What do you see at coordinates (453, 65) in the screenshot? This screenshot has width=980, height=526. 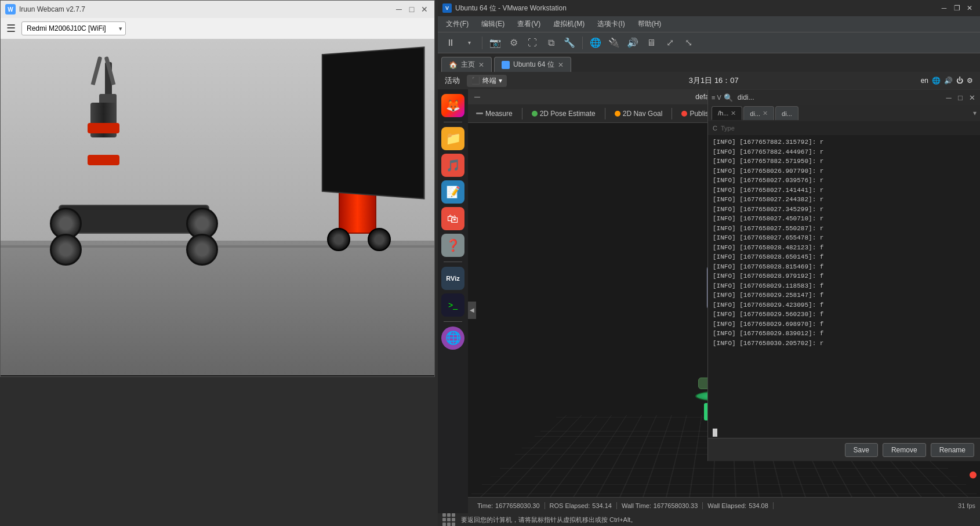 I see `home-icon: 🏠` at bounding box center [453, 65].